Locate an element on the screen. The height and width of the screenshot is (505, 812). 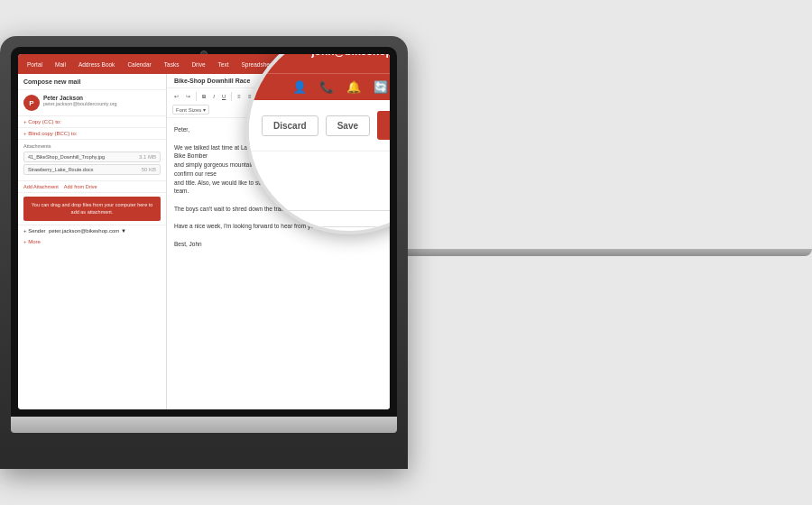
logged-in-email: john@bikeshop.com is located at coordinates (350, 56).